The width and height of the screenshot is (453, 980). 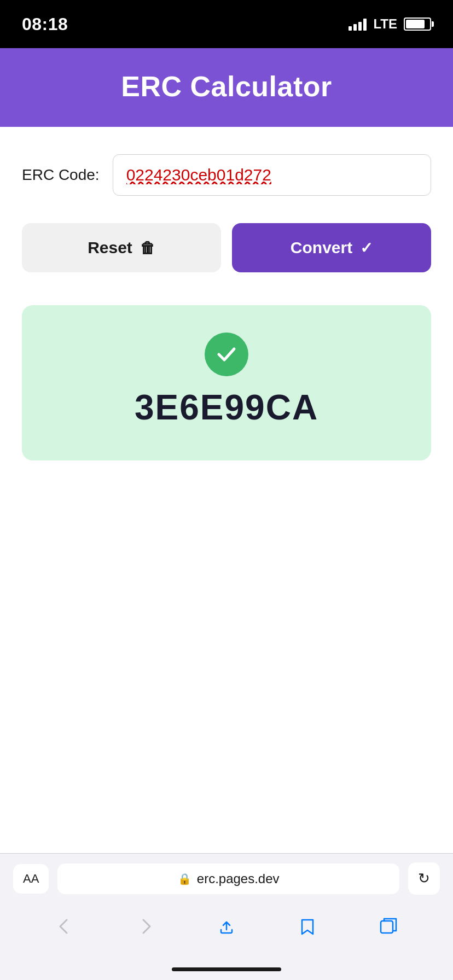 What do you see at coordinates (226, 24) in the screenshot?
I see `status-bar: 08:18 LTE` at bounding box center [226, 24].